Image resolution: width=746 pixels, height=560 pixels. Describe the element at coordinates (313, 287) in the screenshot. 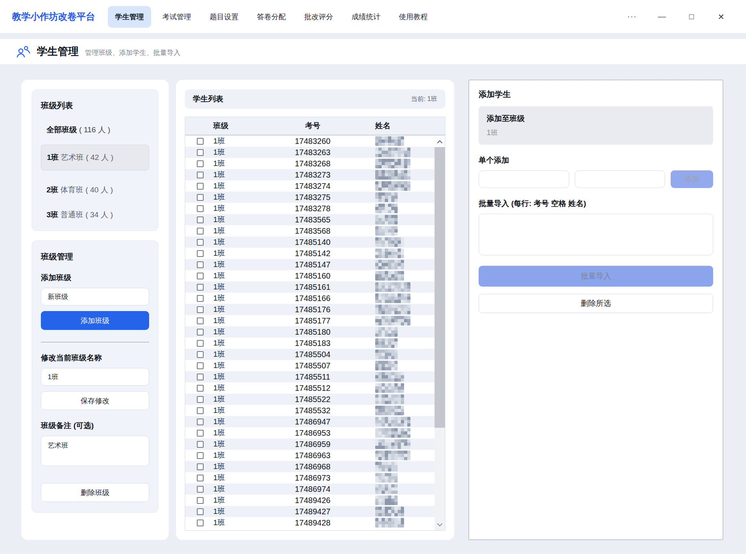

I see `cell-exam-id: 17485161` at that location.